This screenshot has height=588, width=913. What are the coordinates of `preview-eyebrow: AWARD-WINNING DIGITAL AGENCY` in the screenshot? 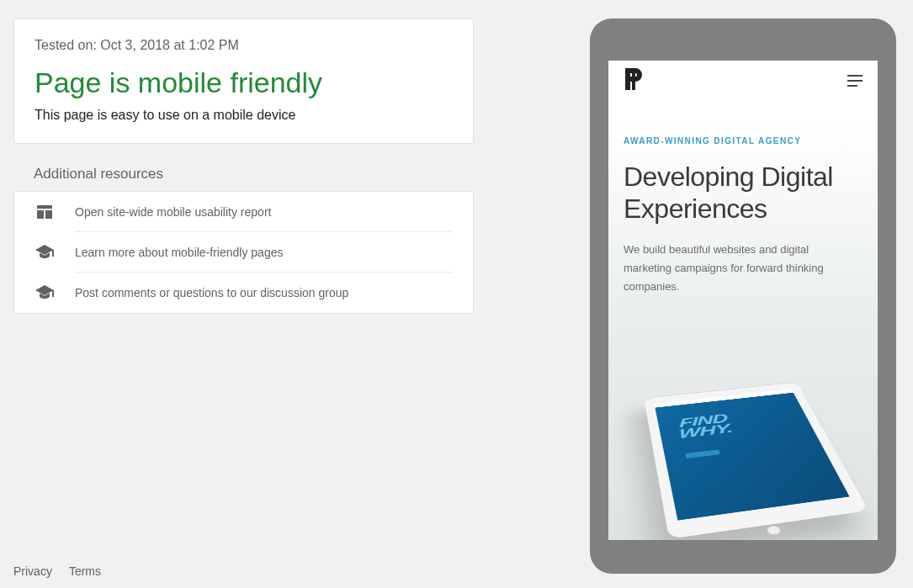 It's located at (743, 141).